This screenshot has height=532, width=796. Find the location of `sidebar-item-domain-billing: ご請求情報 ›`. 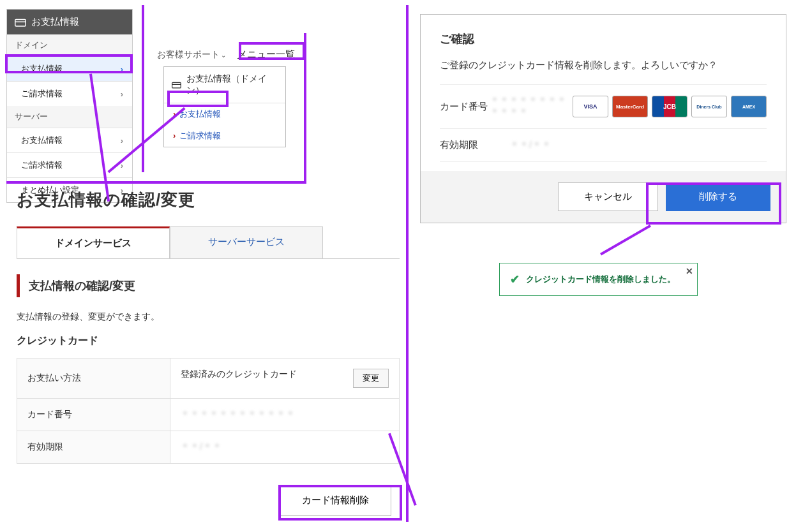

sidebar-item-domain-billing: ご請求情報 › is located at coordinates (70, 93).